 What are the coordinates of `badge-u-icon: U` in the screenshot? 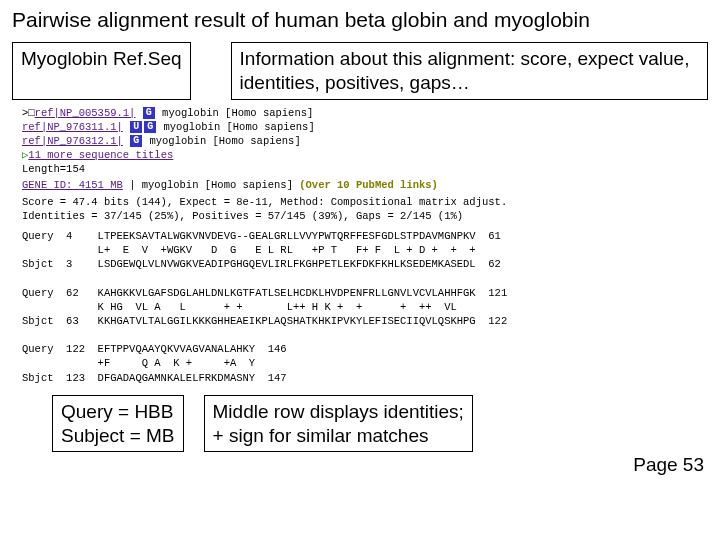 It's located at (136, 127).